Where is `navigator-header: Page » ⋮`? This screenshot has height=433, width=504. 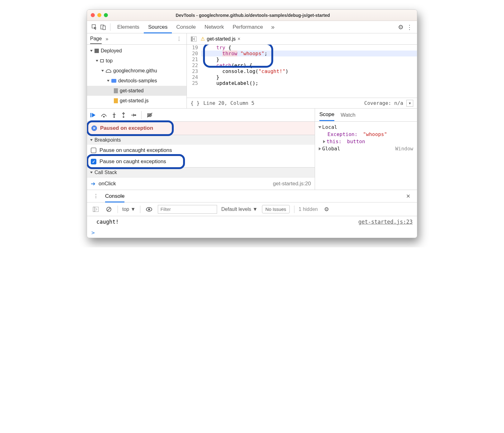 navigator-header: Page » ⋮ is located at coordinates (137, 39).